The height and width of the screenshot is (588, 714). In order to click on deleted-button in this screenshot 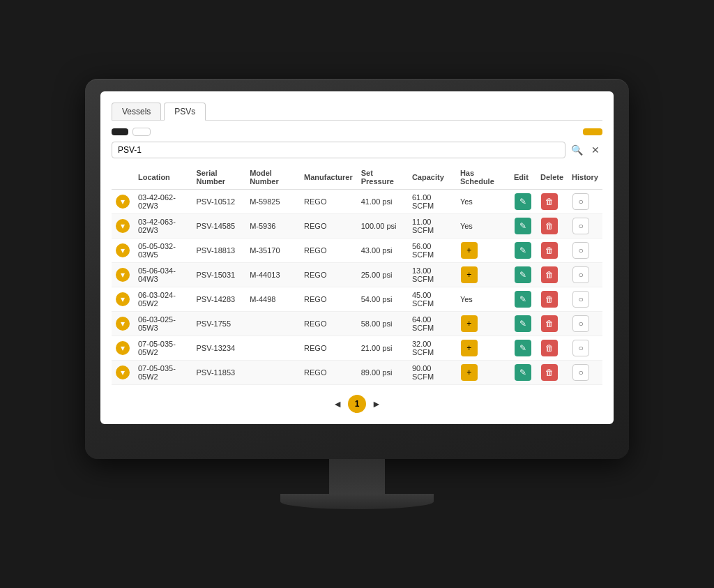, I will do `click(142, 132)`.